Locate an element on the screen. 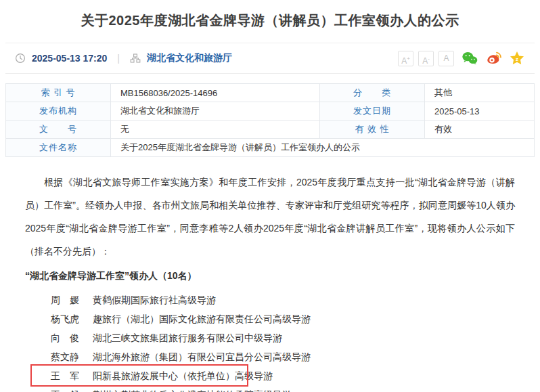 Image resolution: width=540 pixels, height=392 pixels. font-increase-button: A+ is located at coordinates (406, 58).